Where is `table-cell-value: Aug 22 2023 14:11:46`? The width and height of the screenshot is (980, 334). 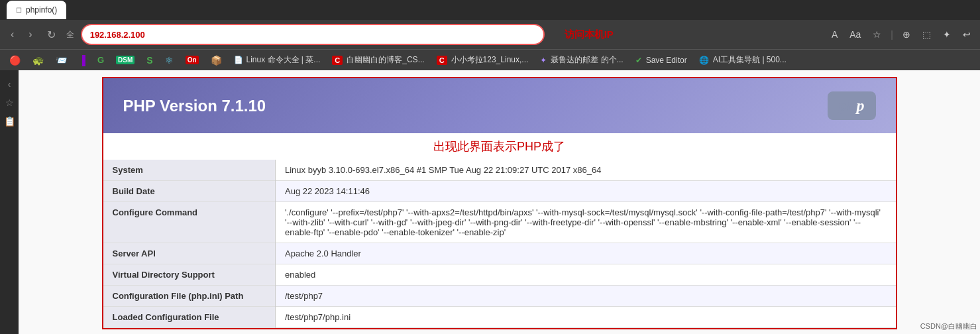 table-cell-value: Aug 22 2023 14:11:46 is located at coordinates (586, 192).